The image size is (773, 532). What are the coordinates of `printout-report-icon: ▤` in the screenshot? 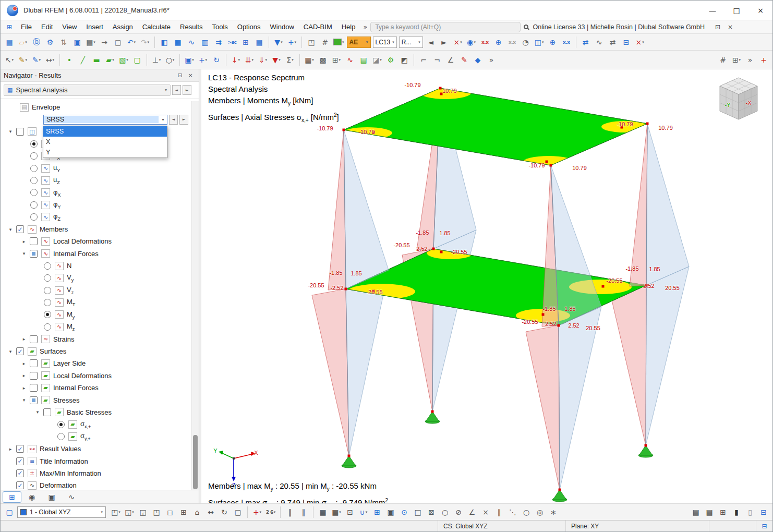 It's located at (259, 42).